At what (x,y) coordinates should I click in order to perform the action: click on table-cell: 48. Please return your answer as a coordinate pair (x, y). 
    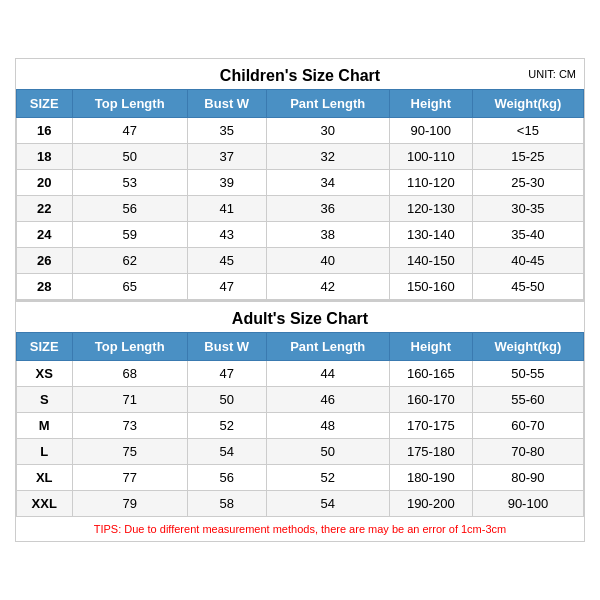
    Looking at the image, I should click on (328, 426).